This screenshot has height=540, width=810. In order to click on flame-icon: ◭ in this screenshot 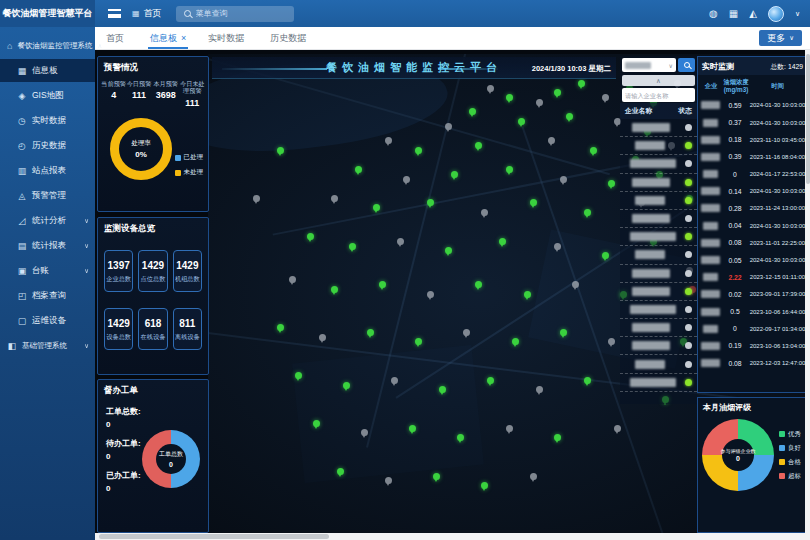, I will do `click(753, 14)`.